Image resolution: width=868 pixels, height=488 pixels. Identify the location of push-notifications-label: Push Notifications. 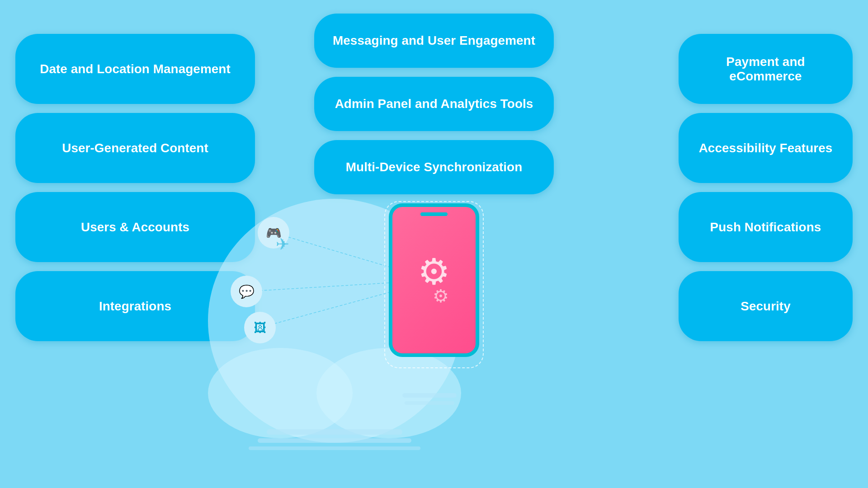
(766, 227).